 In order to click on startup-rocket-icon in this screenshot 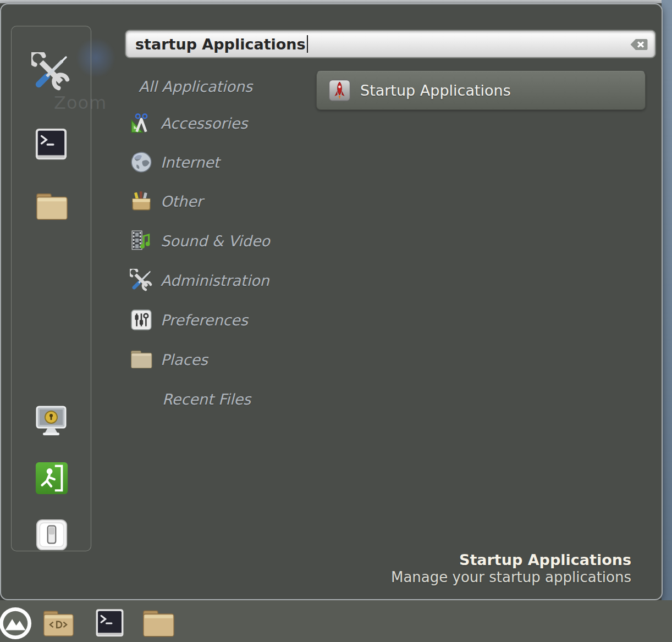, I will do `click(340, 90)`.